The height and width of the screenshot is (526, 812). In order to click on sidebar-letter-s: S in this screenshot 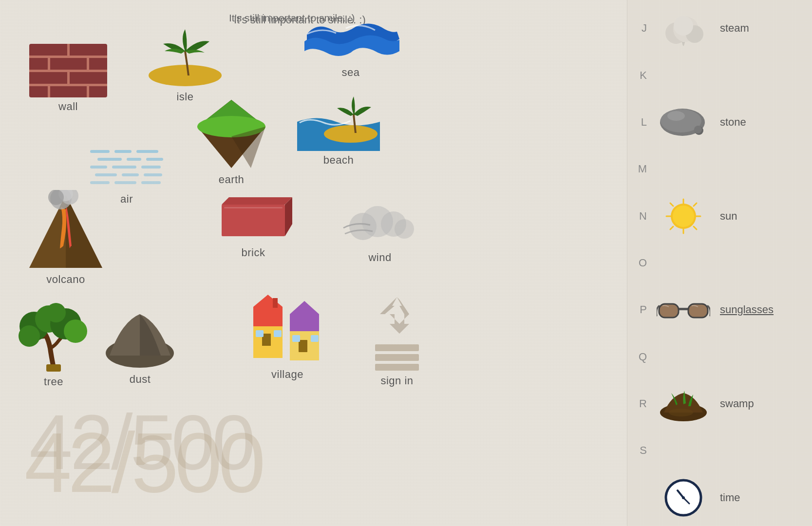, I will do `click(642, 451)`.